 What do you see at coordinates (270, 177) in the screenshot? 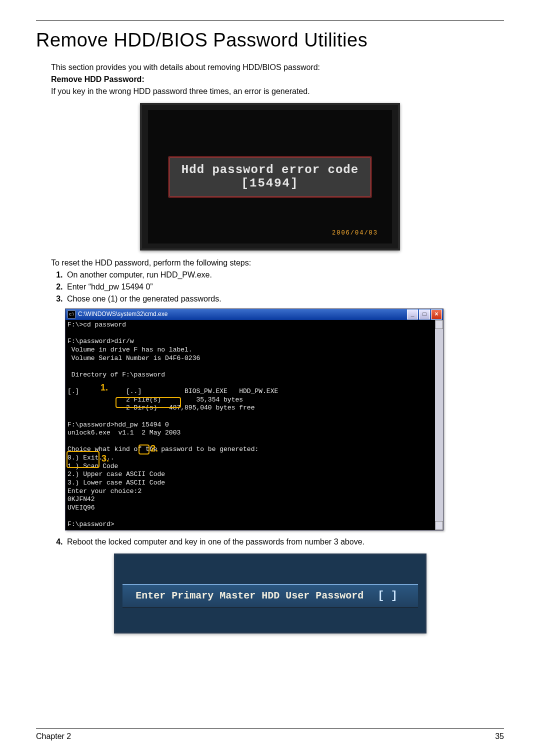
I see `figure-monitor-screen: Hdd password error code [15494] 2006/04/…` at bounding box center [270, 177].